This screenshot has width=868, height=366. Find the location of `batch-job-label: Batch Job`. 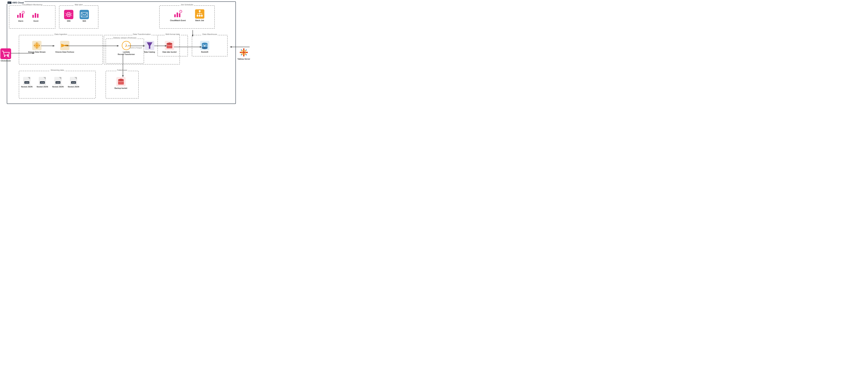

batch-job-label: Batch Job is located at coordinates (199, 20).